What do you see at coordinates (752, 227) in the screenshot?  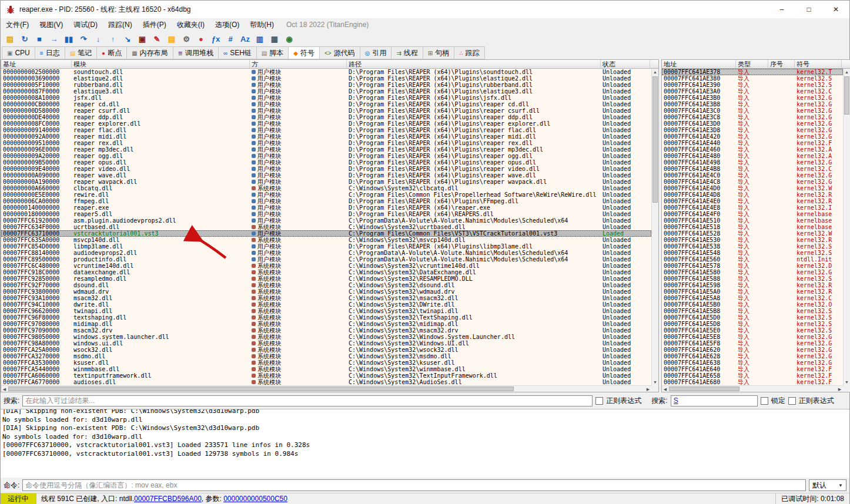 I see `symbol-row: 00007FFC641AE518导入kernelbase` at bounding box center [752, 227].